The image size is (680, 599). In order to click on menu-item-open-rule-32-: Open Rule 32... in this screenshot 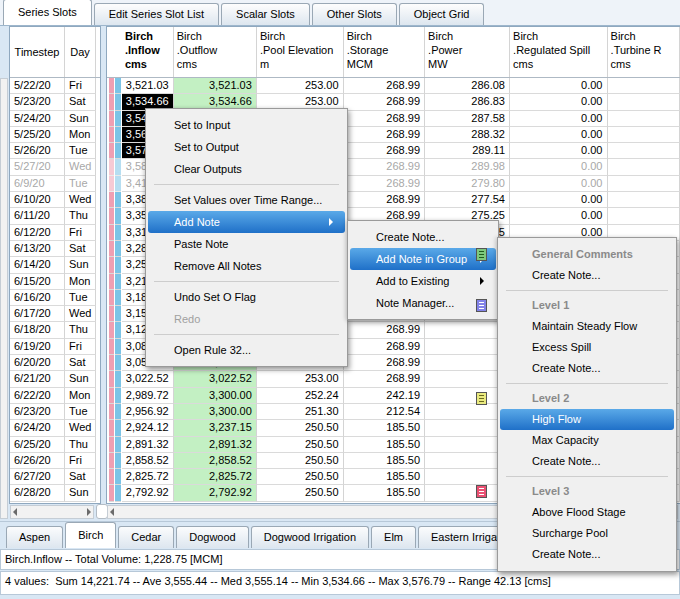, I will do `click(246, 350)`.